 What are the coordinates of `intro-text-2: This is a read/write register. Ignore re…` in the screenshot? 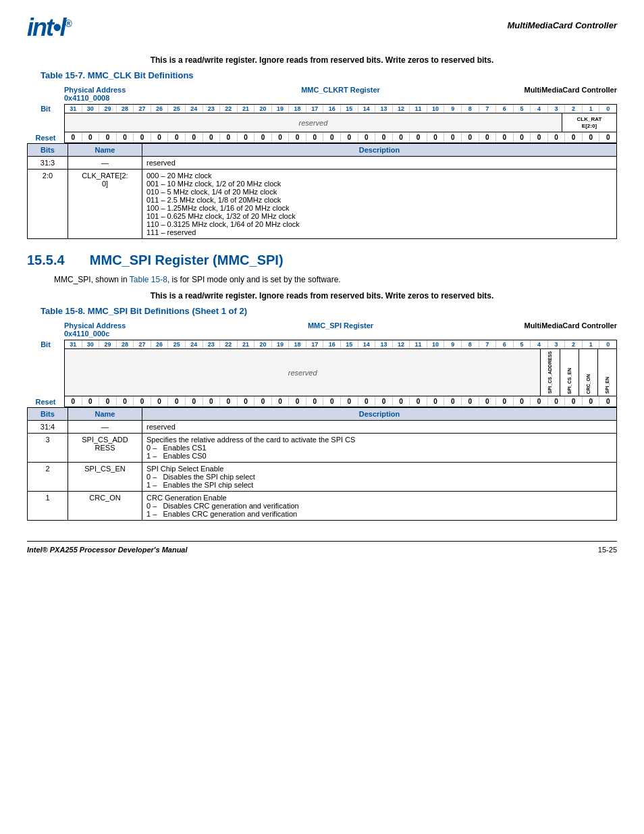 It's located at (322, 296).